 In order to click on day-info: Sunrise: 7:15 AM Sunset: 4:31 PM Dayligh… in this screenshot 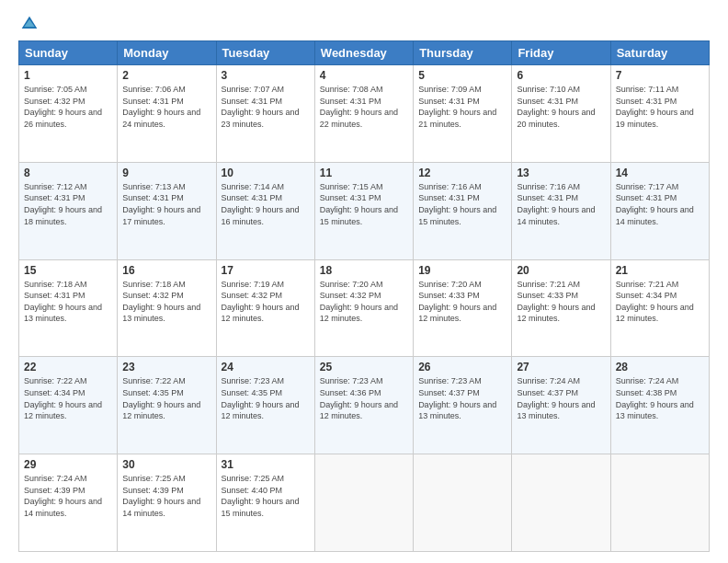, I will do `click(364, 204)`.